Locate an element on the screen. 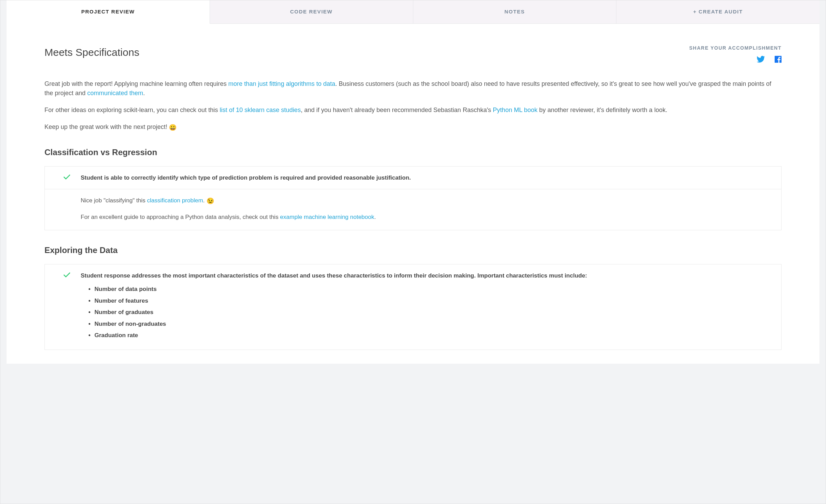 The image size is (826, 504). facebook-icon is located at coordinates (778, 61).